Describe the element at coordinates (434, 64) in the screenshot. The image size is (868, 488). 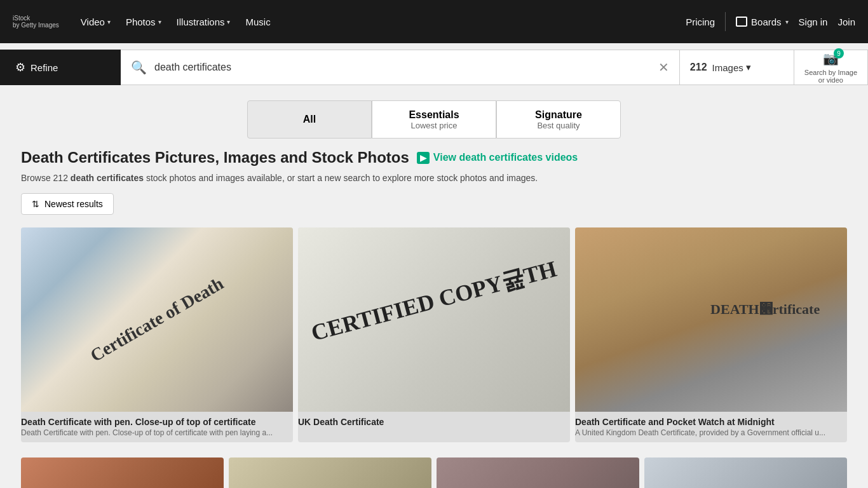
I see `search-bar-area: ⚙ Refine 🔍 ✕ 212 Images ▾ 📷 9 Search by …` at that location.